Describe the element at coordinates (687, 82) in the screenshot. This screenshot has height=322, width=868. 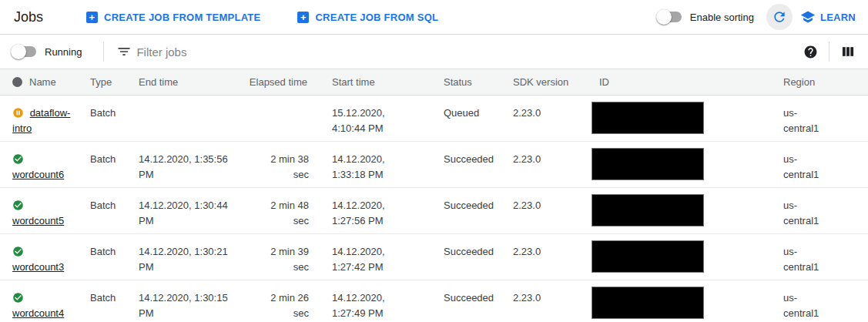
I see `column-header-id: ID` at that location.